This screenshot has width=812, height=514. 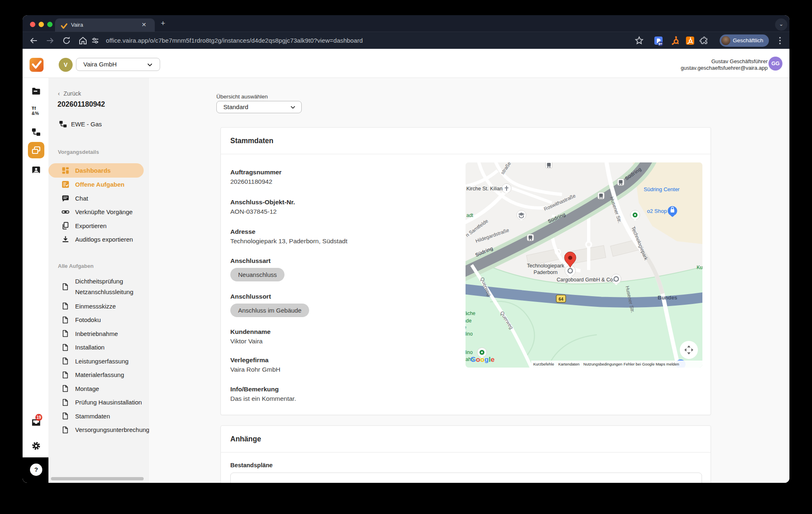 What do you see at coordinates (103, 94) in the screenshot?
I see `back-link: ‹Zurück` at bounding box center [103, 94].